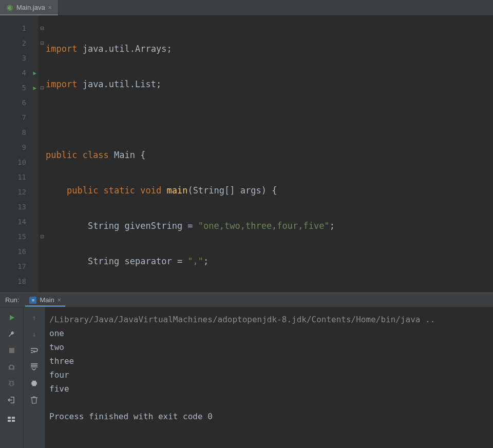 The width and height of the screenshot is (493, 448). I want to click on line-number: 18, so click(20, 281).